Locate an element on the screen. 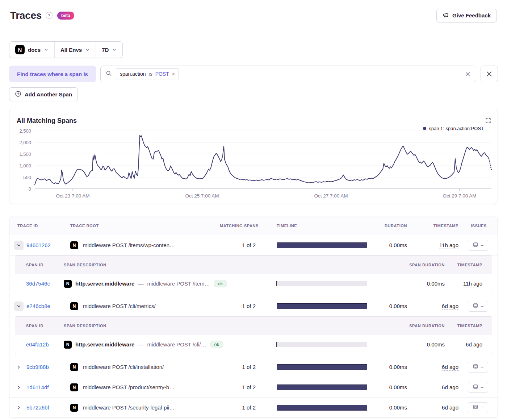 The image size is (507, 420). column-header-span-duration: SPAN DURATION is located at coordinates (425, 326).